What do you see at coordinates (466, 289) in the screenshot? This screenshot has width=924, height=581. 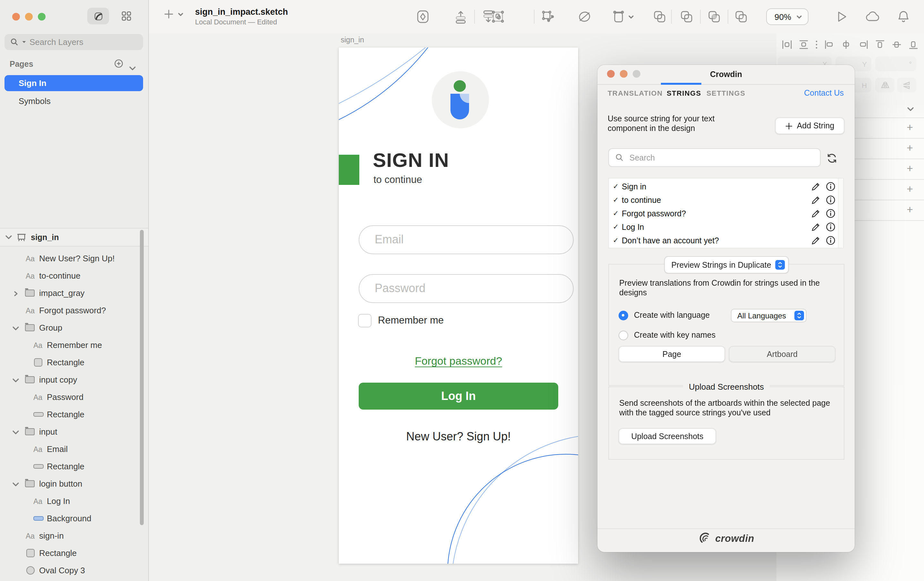 I see `password-field: Password` at bounding box center [466, 289].